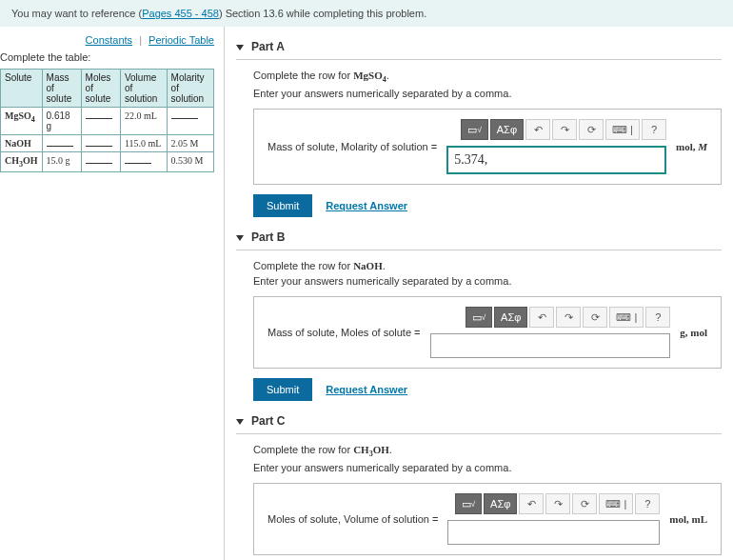  I want to click on answer-box-b: Mass of solute, Moles of solute = ▭√ ΑΣφ…, so click(487, 332).